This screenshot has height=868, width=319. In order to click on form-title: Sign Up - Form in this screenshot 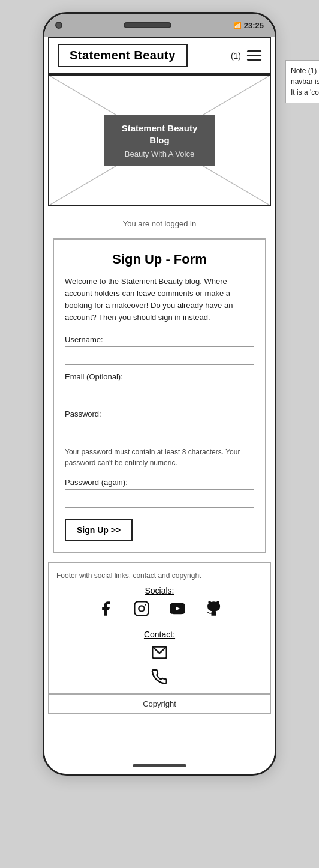, I will do `click(160, 259)`.